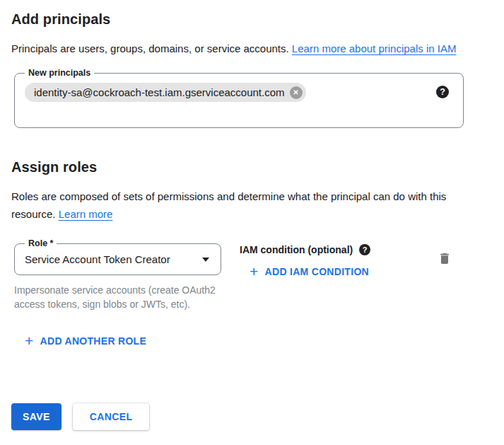  What do you see at coordinates (150, 48) in the screenshot?
I see `principals-description-text: Principals are users, groups, domains, o…` at bounding box center [150, 48].